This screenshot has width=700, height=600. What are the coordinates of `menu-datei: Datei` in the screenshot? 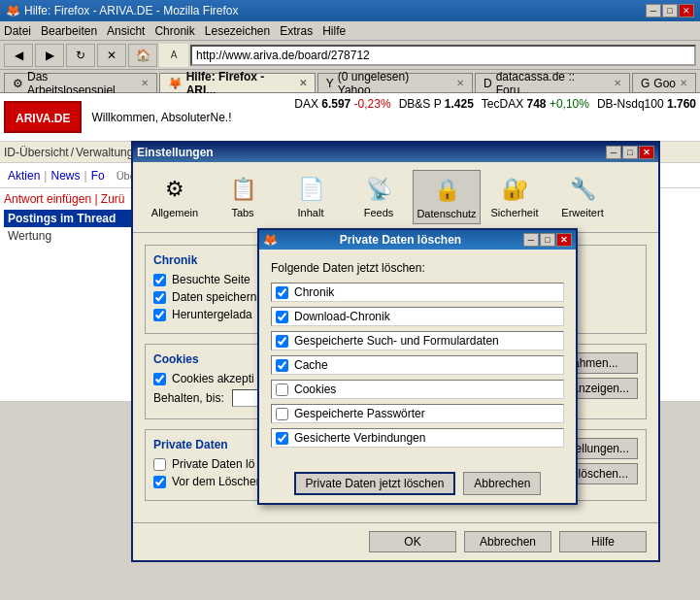 It's located at (17, 31).